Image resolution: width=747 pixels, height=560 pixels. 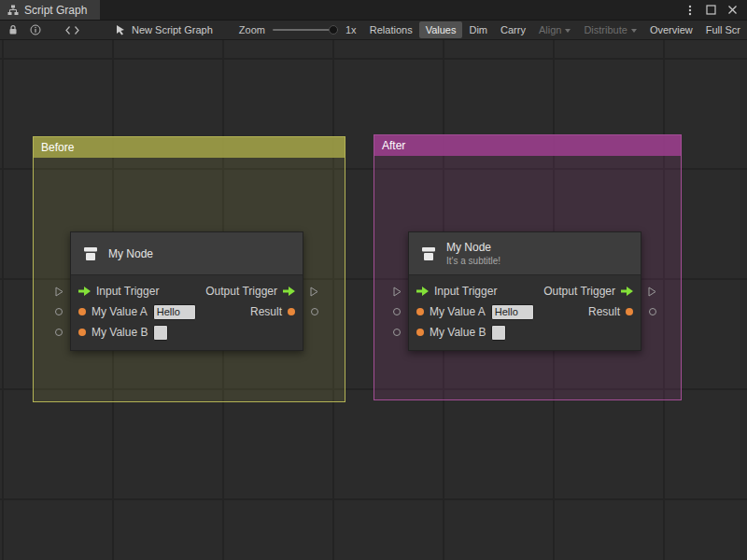 I want to click on zoom-label: Zoom, so click(x=252, y=30).